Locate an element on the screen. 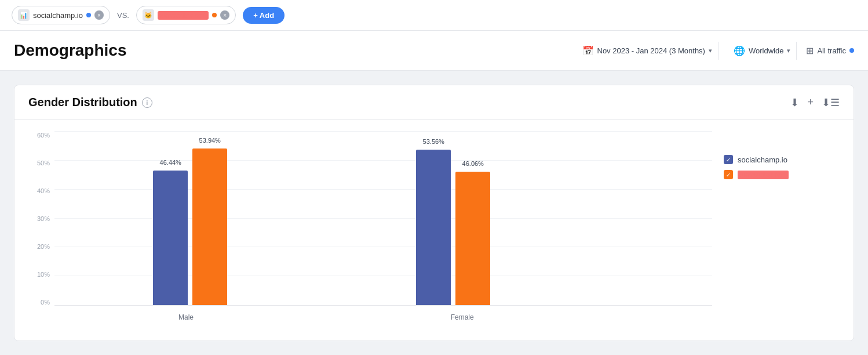 The height and width of the screenshot is (355, 868). compare-button: ⬇☰ is located at coordinates (831, 103).